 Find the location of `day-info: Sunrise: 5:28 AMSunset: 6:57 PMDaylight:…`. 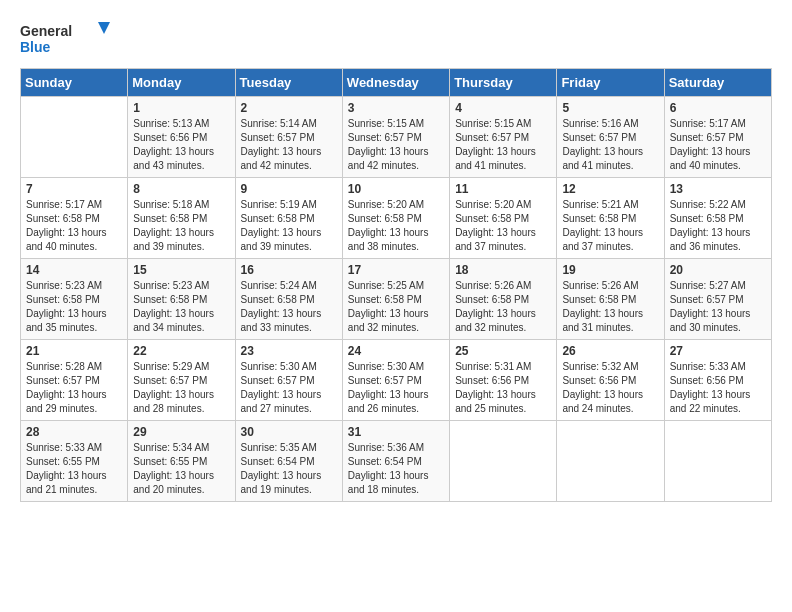

day-info: Sunrise: 5:28 AMSunset: 6:57 PMDaylight:… is located at coordinates (74, 388).